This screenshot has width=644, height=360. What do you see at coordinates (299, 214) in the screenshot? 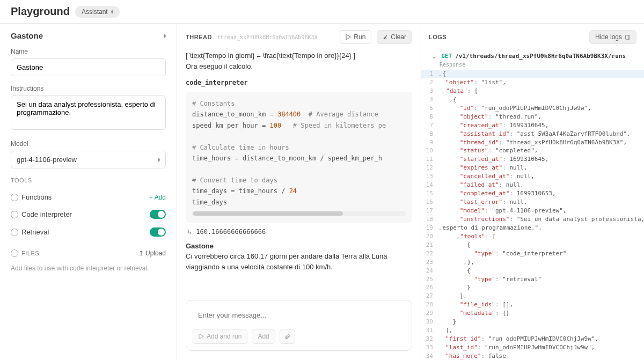
I see `horizontal-scrollbar` at bounding box center [299, 214].